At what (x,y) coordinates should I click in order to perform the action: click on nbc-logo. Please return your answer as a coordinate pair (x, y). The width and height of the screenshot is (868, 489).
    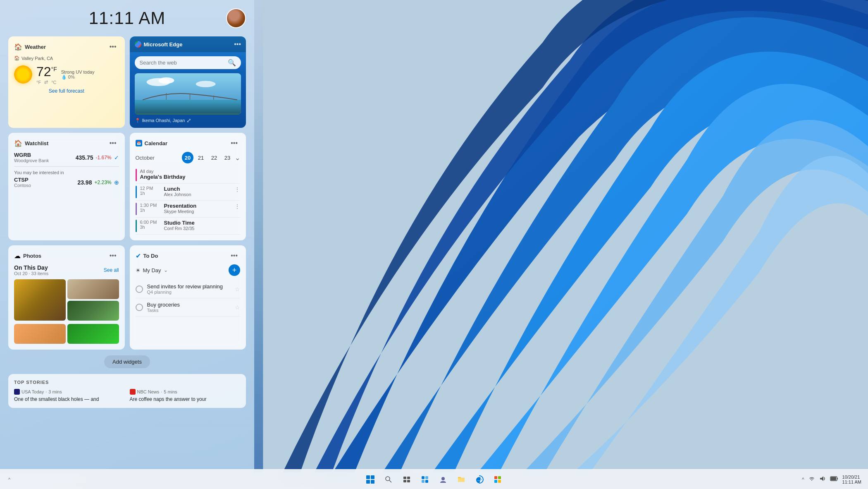
    Looking at the image, I should click on (133, 392).